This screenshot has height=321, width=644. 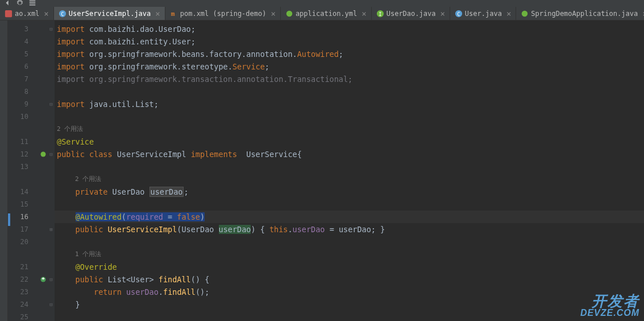 I want to click on code-line: import com.baizhi.entity.User;, so click(x=349, y=42).